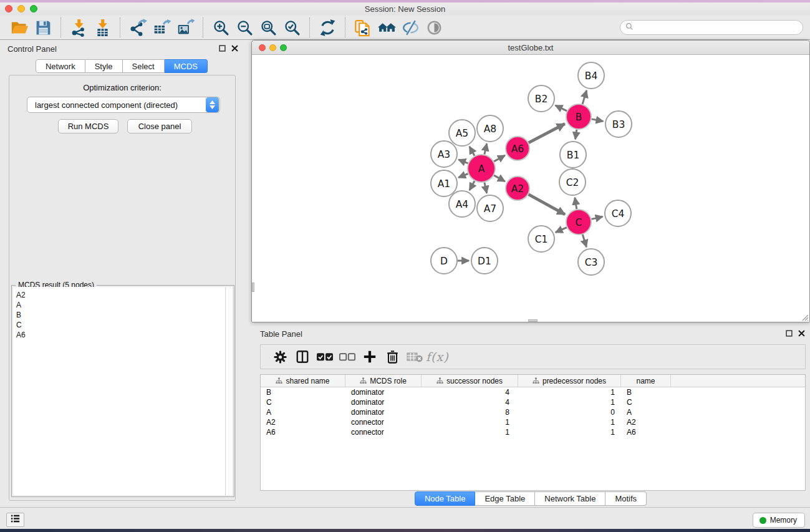 Image resolution: width=810 pixels, height=532 pixels. Describe the element at coordinates (89, 126) in the screenshot. I see `run-mcds-button: Run MCDS` at that location.